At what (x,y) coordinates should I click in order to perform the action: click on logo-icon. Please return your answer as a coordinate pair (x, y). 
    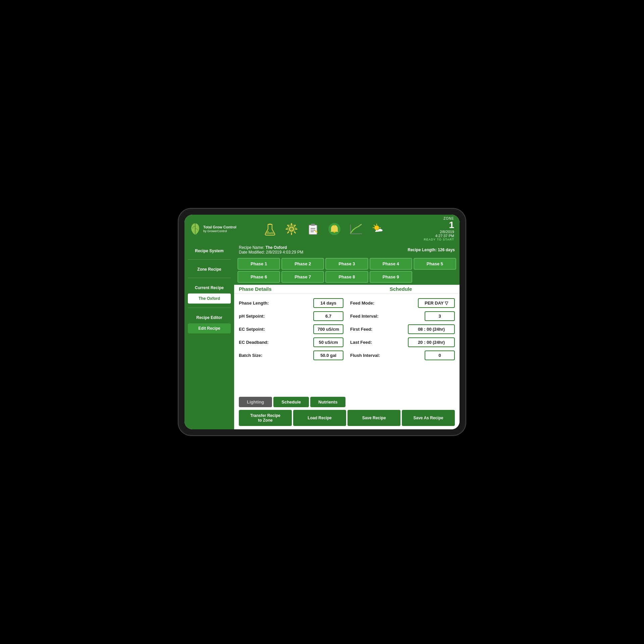
    Looking at the image, I should click on (195, 229).